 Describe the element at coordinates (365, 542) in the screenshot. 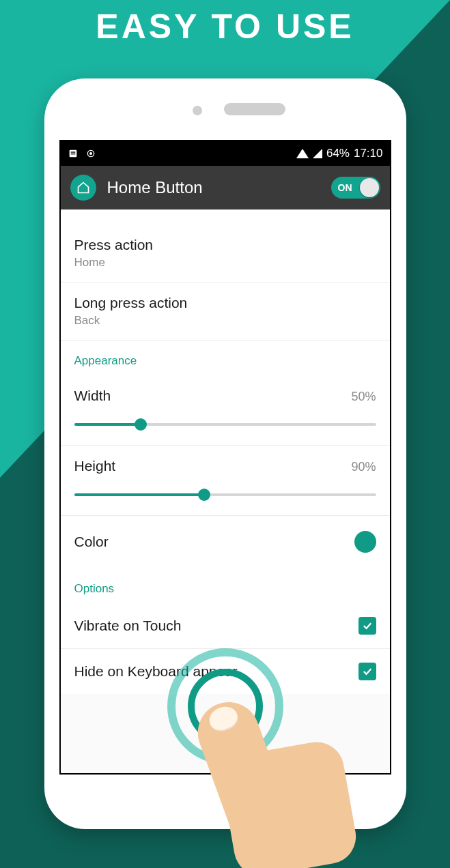

I see `color-swatch` at that location.